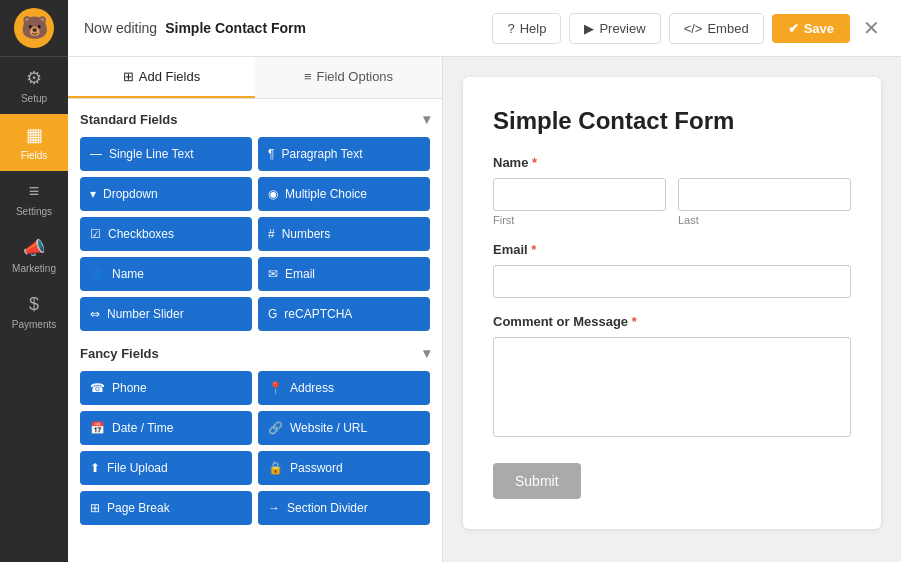  Describe the element at coordinates (276, 388) in the screenshot. I see `address-icon: 📍` at that location.